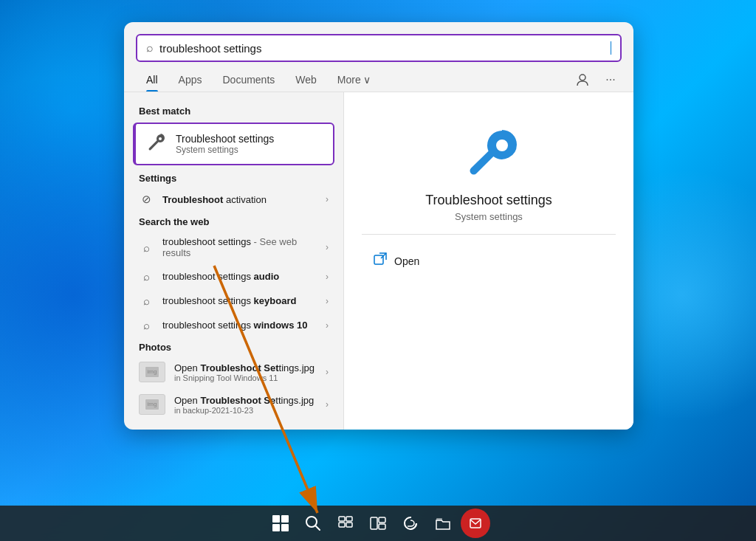 This screenshot has height=541, width=756. What do you see at coordinates (610, 80) in the screenshot?
I see `ellipsis-icon: ···` at bounding box center [610, 80].